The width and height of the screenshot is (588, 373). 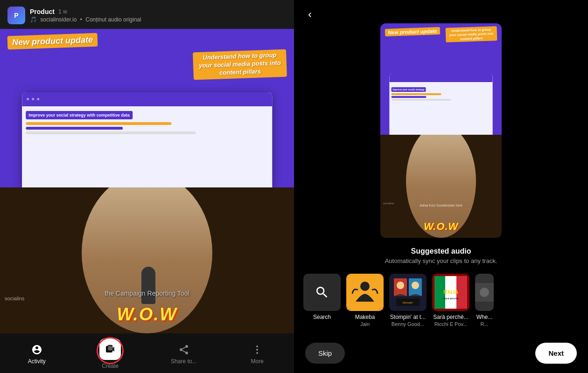 I want to click on back-button, so click(x=310, y=15).